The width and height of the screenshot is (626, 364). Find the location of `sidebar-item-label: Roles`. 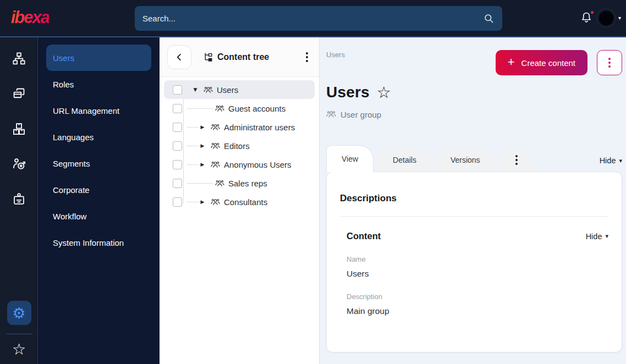

sidebar-item-label: Roles is located at coordinates (63, 85).